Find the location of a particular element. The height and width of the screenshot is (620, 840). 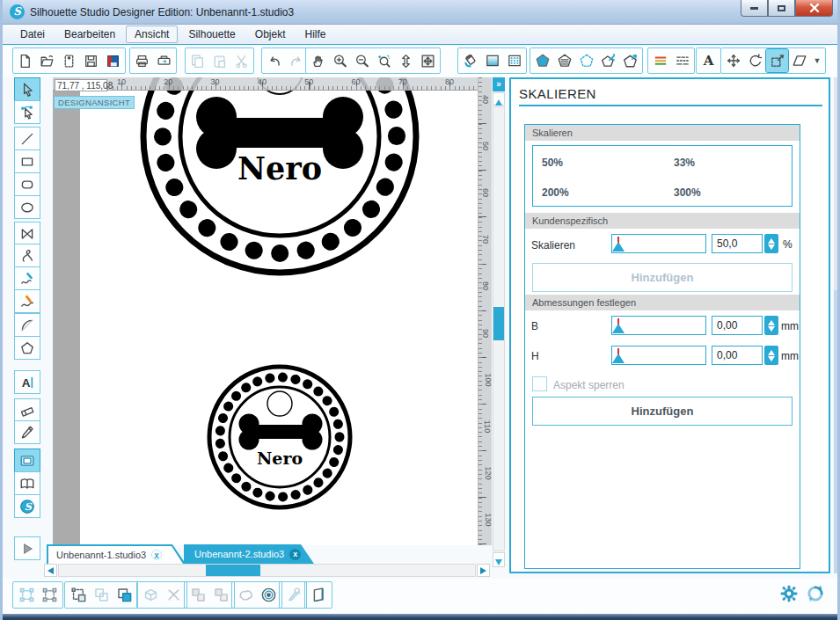

gradient-fill-button is located at coordinates (493, 61).